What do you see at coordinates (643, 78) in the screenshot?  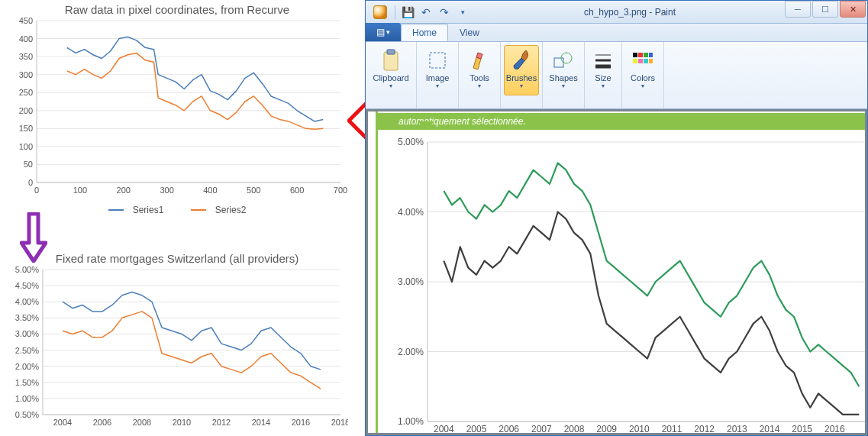 I see `colors-label: Colors` at bounding box center [643, 78].